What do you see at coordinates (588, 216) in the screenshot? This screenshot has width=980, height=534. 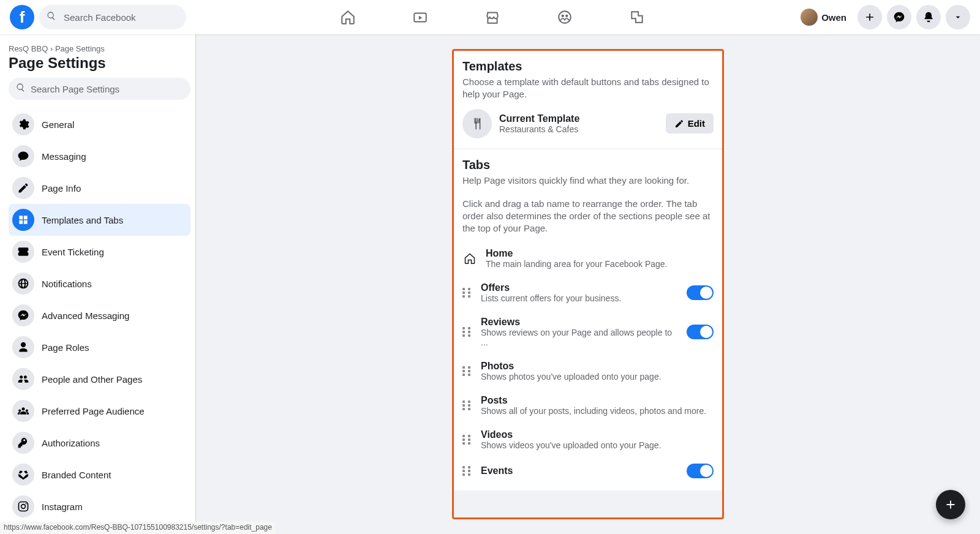 I see `tabs-description-2: Click and drag a tab name to rearrange t…` at bounding box center [588, 216].